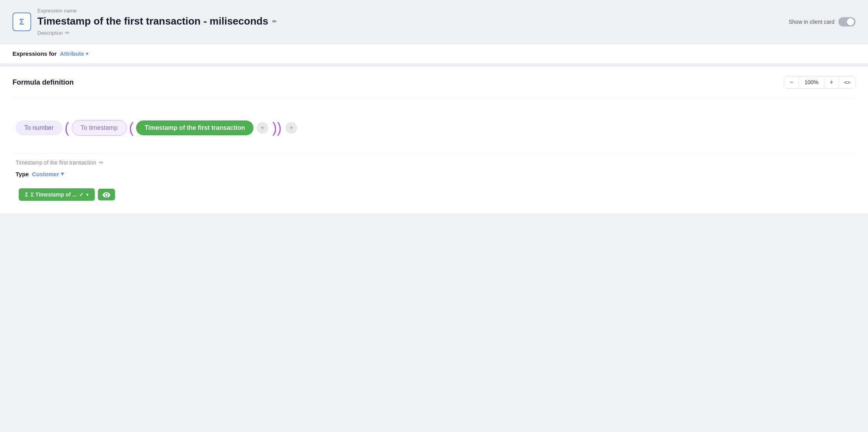 Image resolution: width=868 pixels, height=432 pixels. I want to click on selected-node-label: Timestamp of the first transaction ✏, so click(434, 163).